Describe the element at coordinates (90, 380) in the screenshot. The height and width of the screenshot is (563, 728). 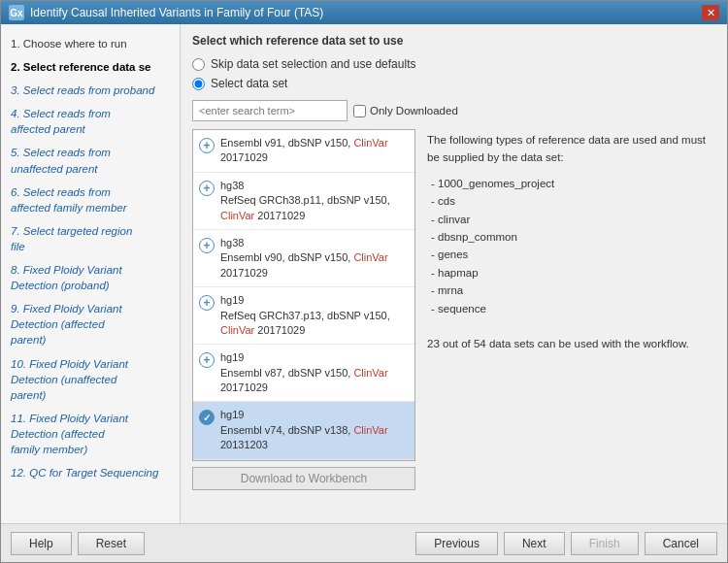
I see `sidebar-item-10: 10. Fixed Ploidy VariantDetection (unaff…` at that location.